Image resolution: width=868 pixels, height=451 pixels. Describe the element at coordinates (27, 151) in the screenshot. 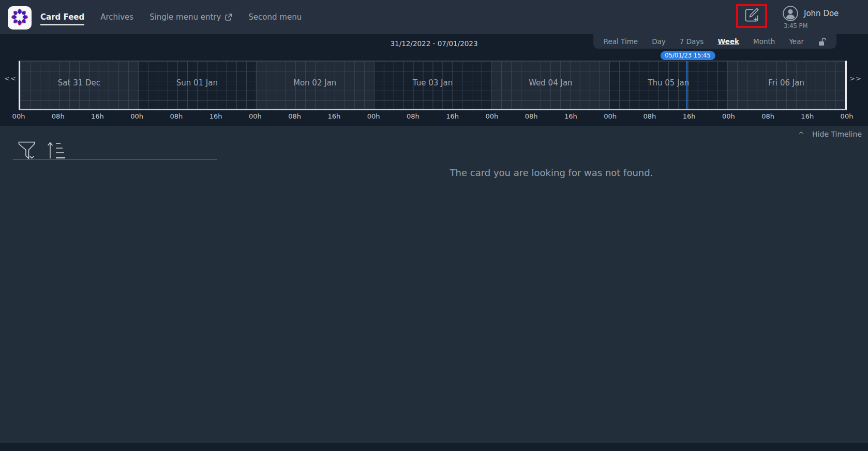

I see `funnel-icon` at that location.